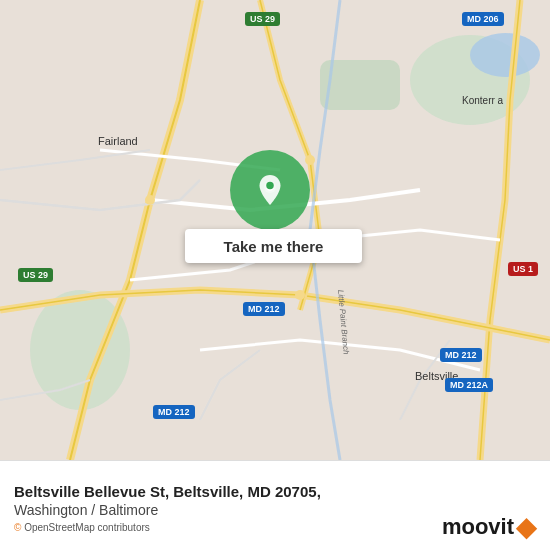 The height and width of the screenshot is (550, 550). I want to click on highway-sign-md212-bottom: MD 212, so click(174, 412).